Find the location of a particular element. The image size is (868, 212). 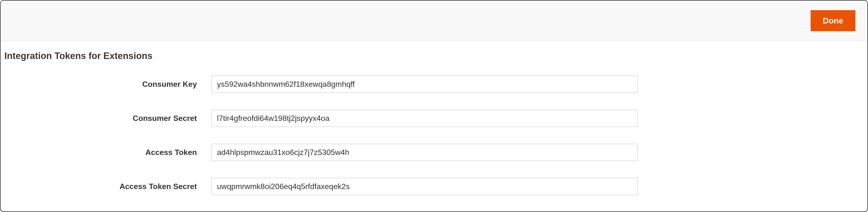

form-row-consumer-secret: Consumer Secret is located at coordinates (436, 118).